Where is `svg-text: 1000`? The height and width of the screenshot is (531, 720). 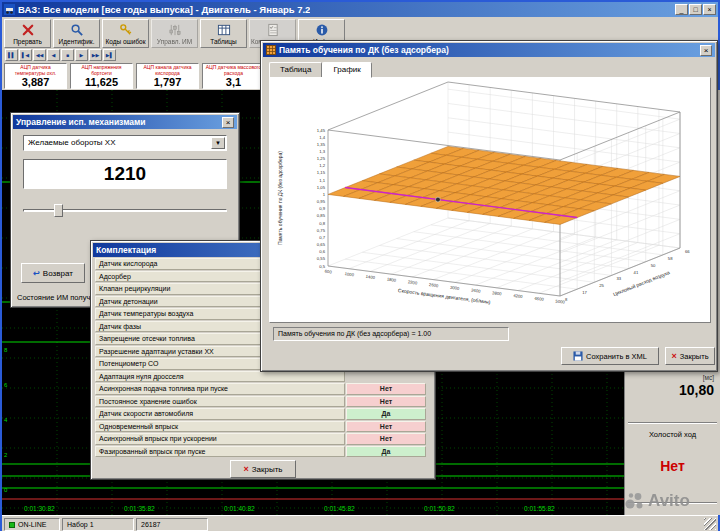
svg-text: 1000 is located at coordinates (350, 274).